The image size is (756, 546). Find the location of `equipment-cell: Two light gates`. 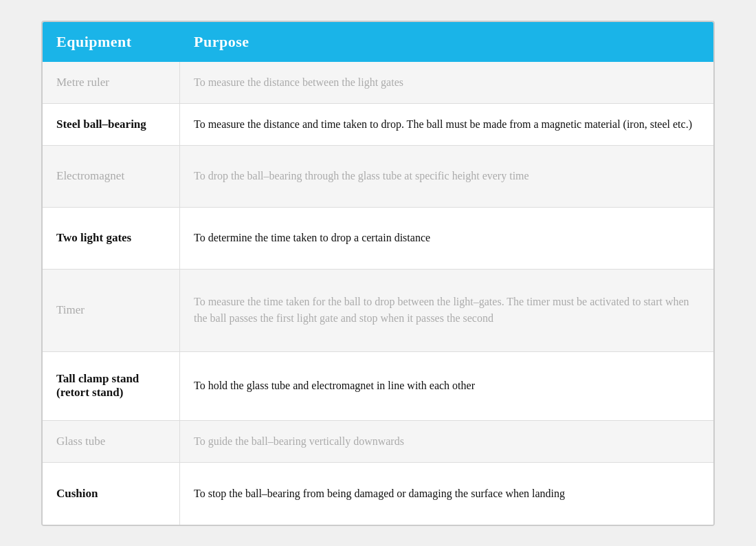

equipment-cell: Two light gates is located at coordinates (111, 238).